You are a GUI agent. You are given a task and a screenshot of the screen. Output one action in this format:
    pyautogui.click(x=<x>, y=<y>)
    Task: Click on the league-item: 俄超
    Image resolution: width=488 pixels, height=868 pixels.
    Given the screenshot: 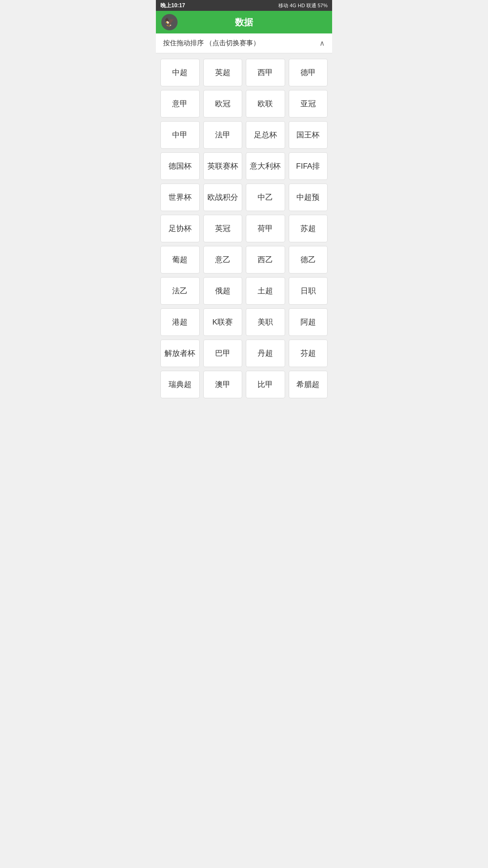 What is the action you would take?
    pyautogui.click(x=223, y=291)
    